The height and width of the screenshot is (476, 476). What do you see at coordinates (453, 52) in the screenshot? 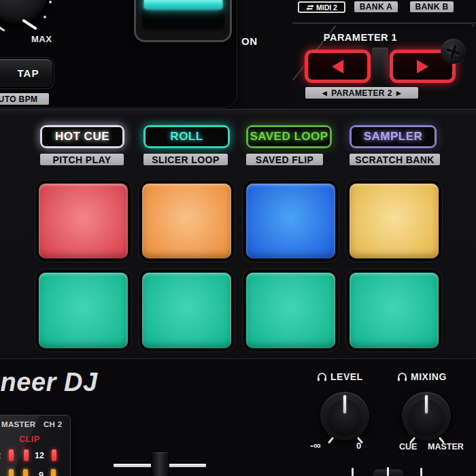
I see `screw-icon` at bounding box center [453, 52].